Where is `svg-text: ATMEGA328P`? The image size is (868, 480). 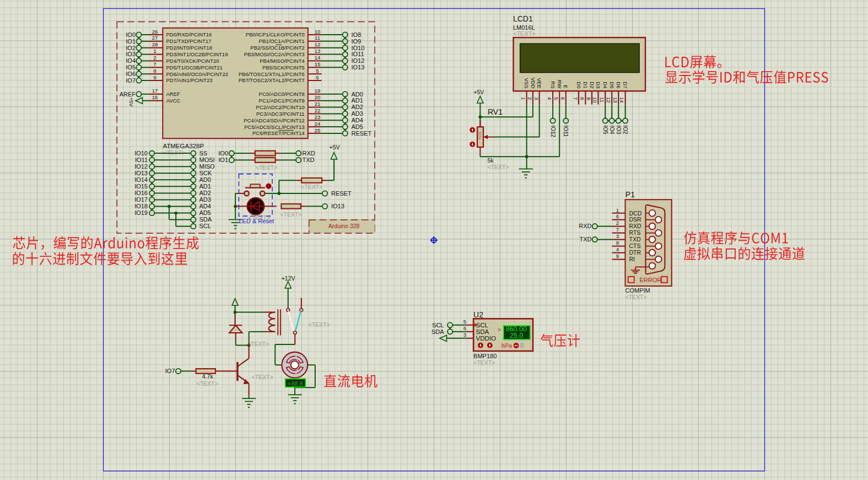
svg-text: ATMEGA328P is located at coordinates (184, 146).